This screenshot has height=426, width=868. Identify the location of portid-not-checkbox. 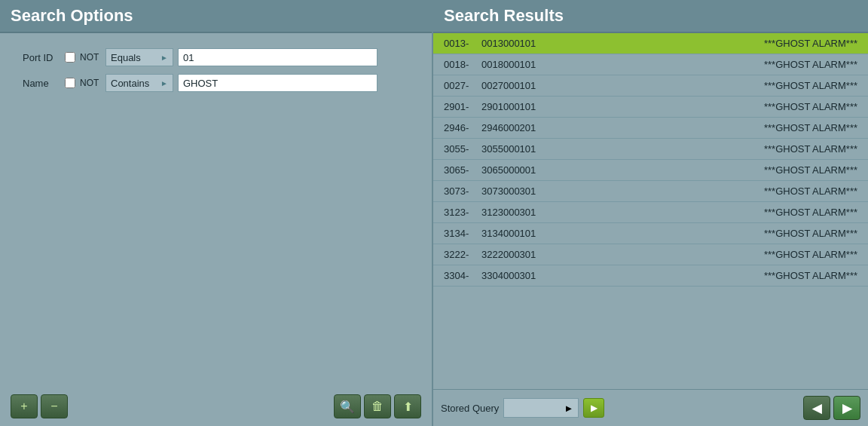
(70, 57).